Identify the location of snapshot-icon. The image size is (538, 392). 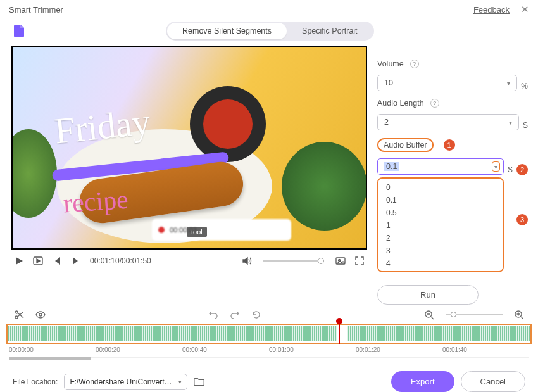
(341, 261).